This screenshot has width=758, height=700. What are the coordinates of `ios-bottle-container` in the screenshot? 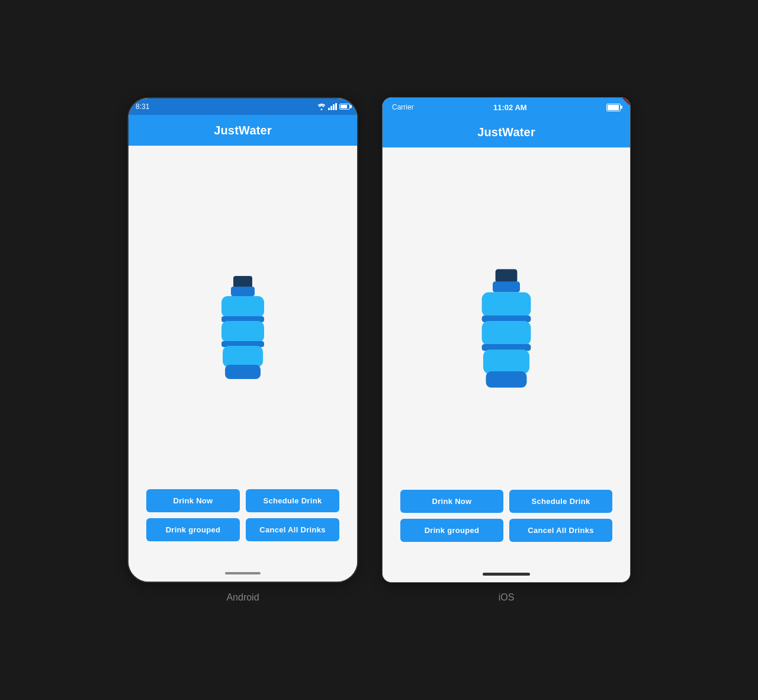 It's located at (506, 313).